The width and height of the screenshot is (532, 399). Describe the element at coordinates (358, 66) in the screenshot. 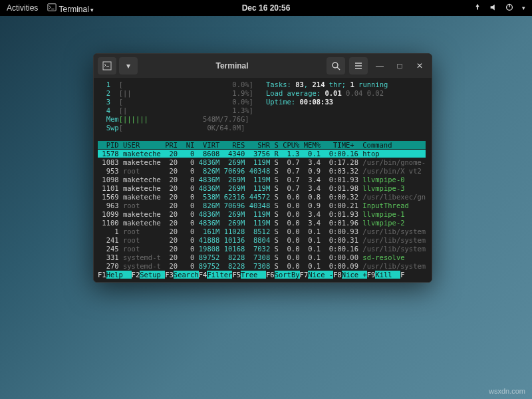

I see `hamburger-icon` at that location.